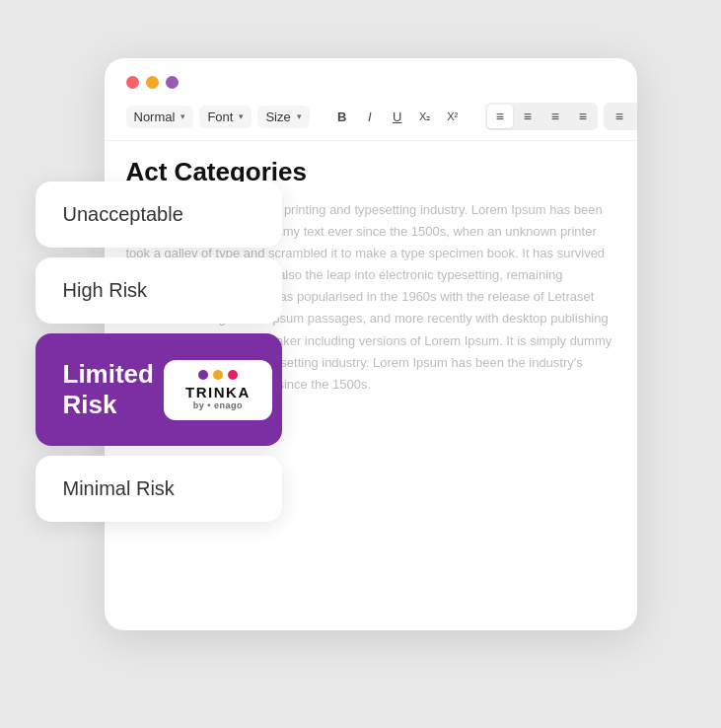 The height and width of the screenshot is (728, 721). I want to click on size-chevron-icon: ▾, so click(300, 116).